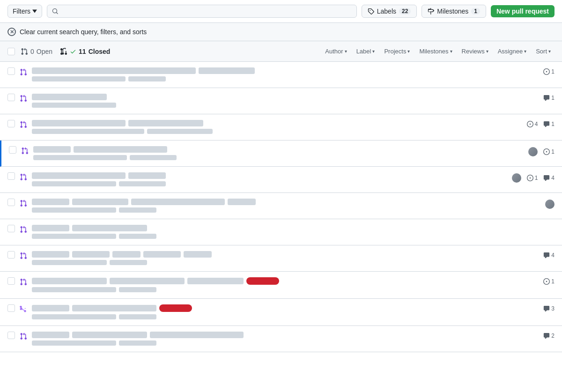  I want to click on milestones-filter: Milestones ▾, so click(436, 52).